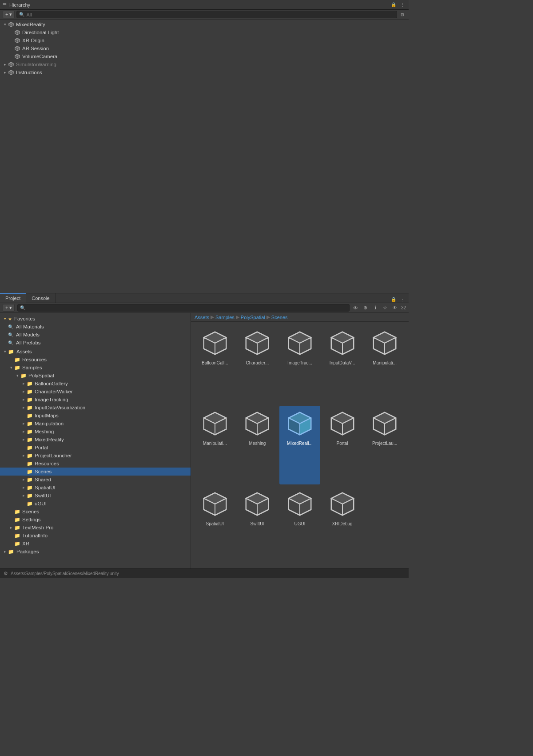 The image size is (533, 756). What do you see at coordinates (385, 364) in the screenshot?
I see `asset-item-manipulati-1: Manipulati...` at bounding box center [385, 364].